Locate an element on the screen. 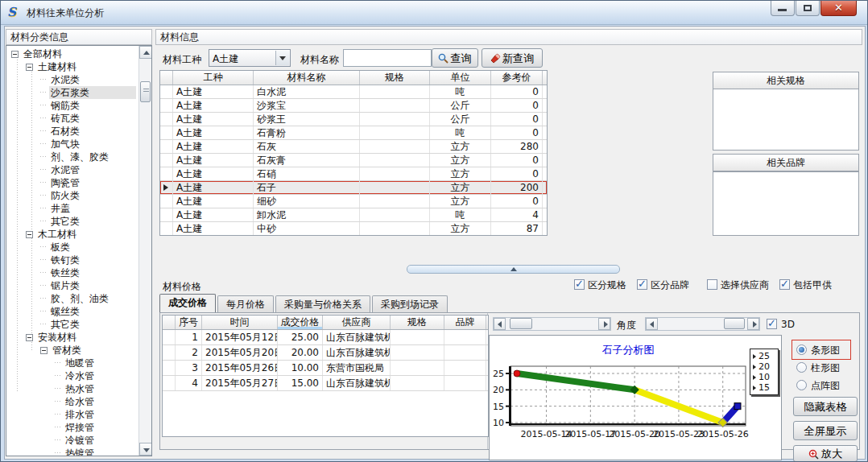  checkbox-区分规格 is located at coordinates (580, 285).